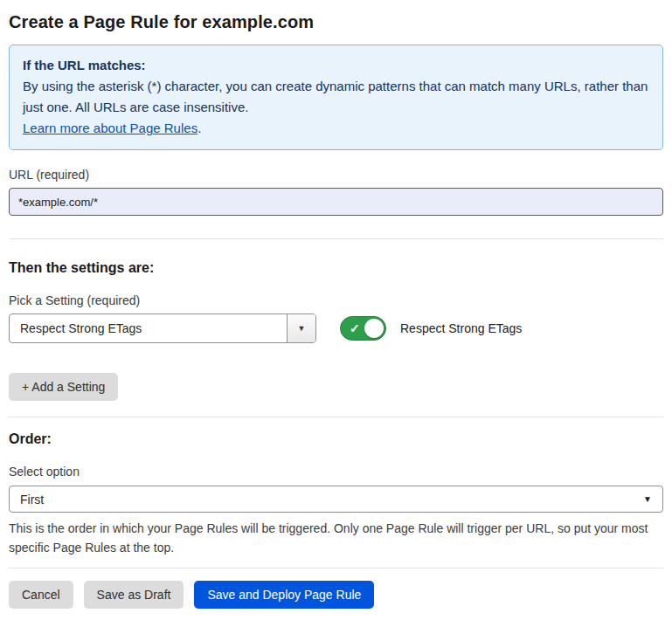 The height and width of the screenshot is (627, 672). What do you see at coordinates (355, 328) in the screenshot?
I see `check-icon: ✓` at bounding box center [355, 328].